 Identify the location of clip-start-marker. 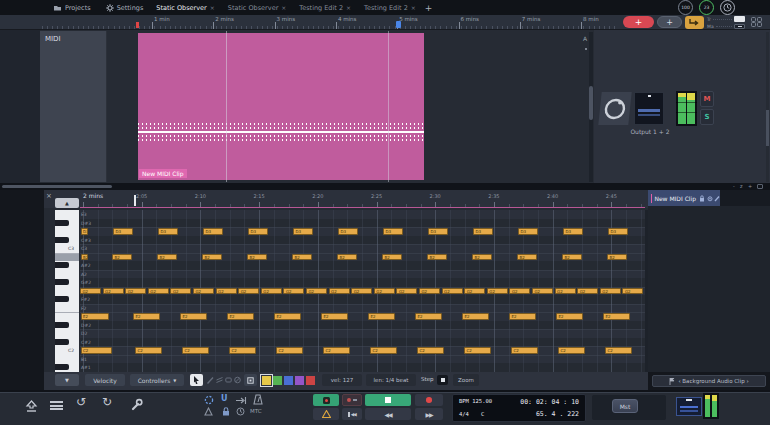
(138, 25).